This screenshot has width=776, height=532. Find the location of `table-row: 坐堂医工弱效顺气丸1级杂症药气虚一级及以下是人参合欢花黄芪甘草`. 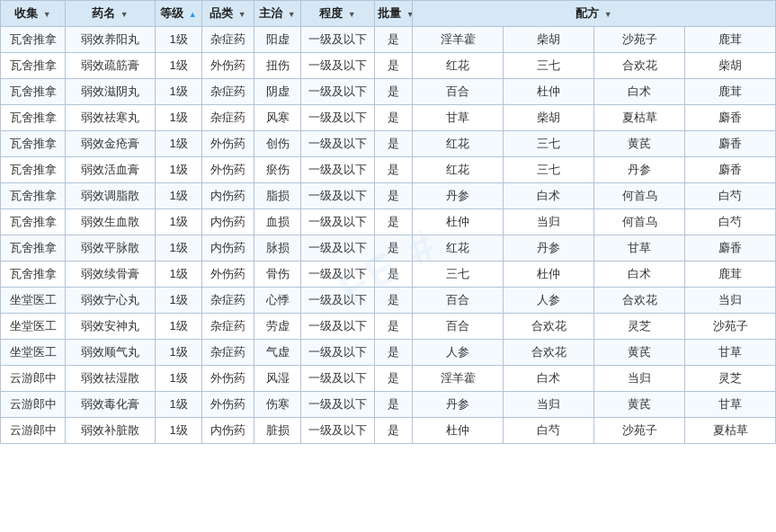

table-row: 坐堂医工弱效顺气丸1级杂症药气虚一级及以下是人参合欢花黄芪甘草 is located at coordinates (388, 352).